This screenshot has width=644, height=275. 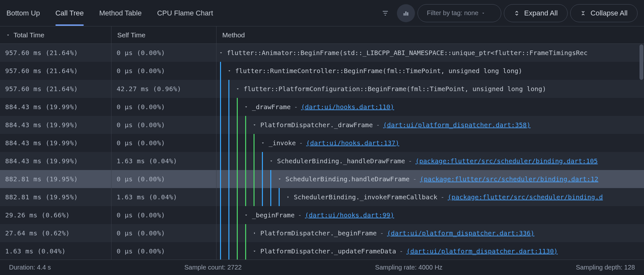 I want to click on source-link: (dart:ui/platform_dispatcher.dart:358), so click(x=457, y=125).